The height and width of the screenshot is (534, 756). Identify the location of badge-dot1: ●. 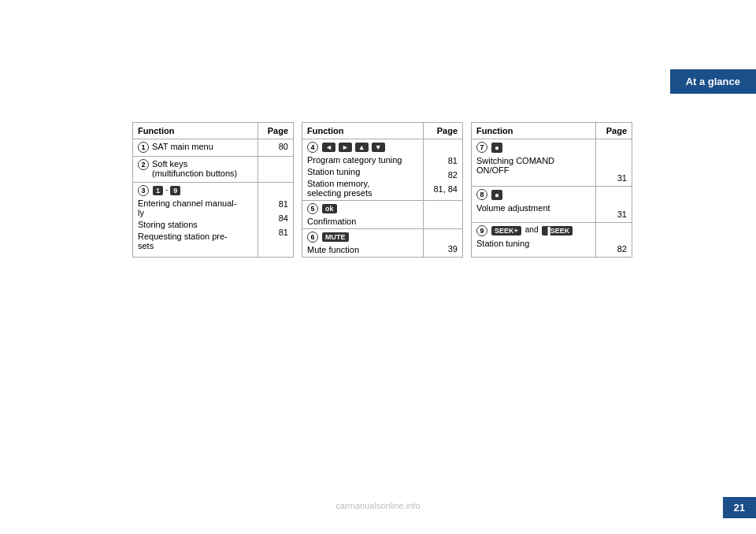
(497, 148).